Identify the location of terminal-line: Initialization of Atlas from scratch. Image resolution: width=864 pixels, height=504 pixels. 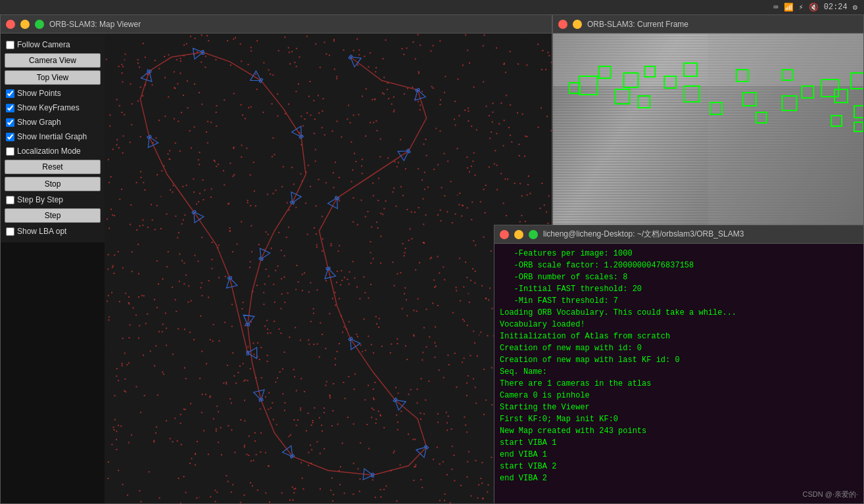
(679, 336).